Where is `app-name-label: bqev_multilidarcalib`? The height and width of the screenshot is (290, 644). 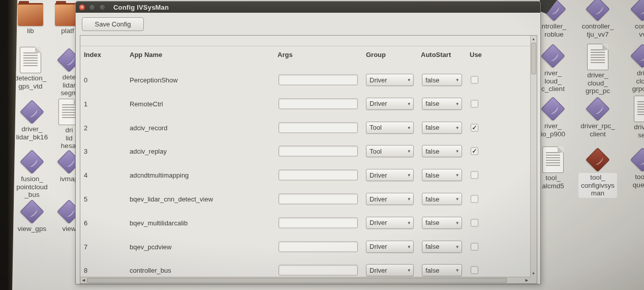 app-name-label: bqev_multilidarcalib is located at coordinates (159, 223).